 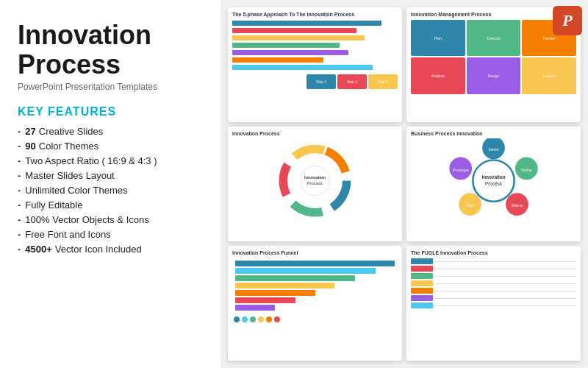 I want to click on main-title: Innovation Process, so click(x=110, y=50).